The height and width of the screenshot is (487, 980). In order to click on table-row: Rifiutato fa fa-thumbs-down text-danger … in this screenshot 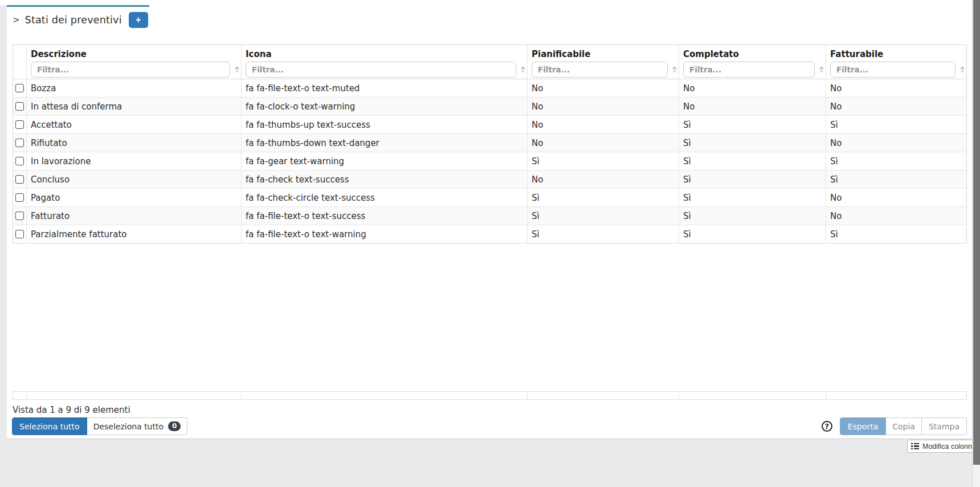, I will do `click(490, 143)`.